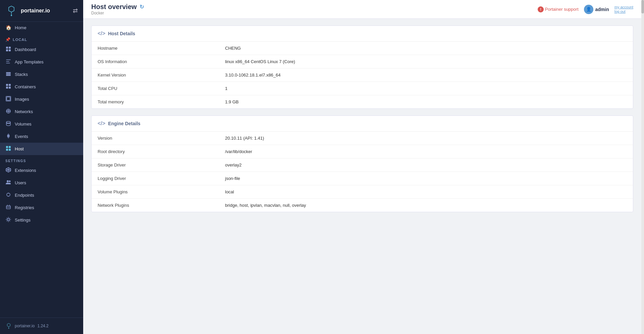 The image size is (644, 334). Describe the element at coordinates (426, 152) in the screenshot. I see `row-value: /var/lib/docker` at that location.